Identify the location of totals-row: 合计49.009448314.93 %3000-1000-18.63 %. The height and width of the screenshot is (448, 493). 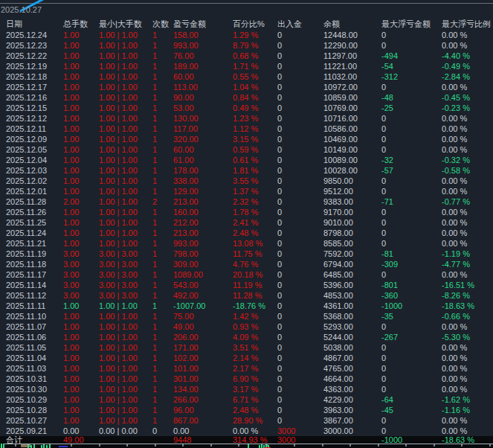
(247, 440).